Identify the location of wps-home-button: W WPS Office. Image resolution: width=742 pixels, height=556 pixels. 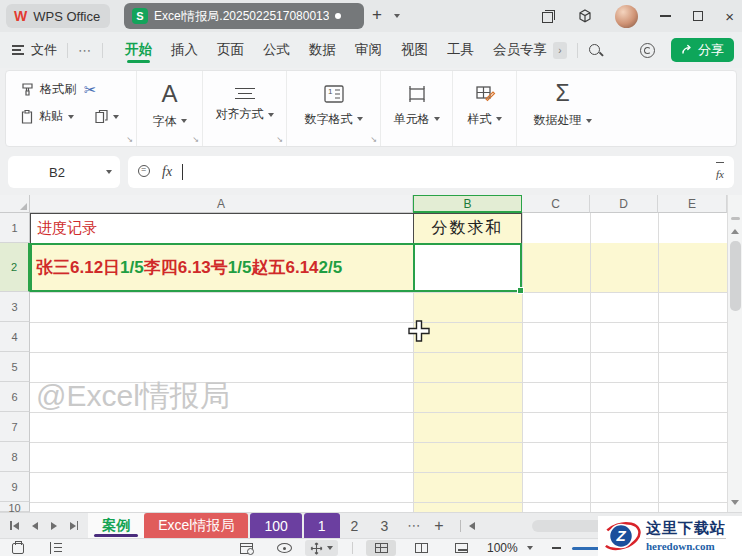
(58, 16).